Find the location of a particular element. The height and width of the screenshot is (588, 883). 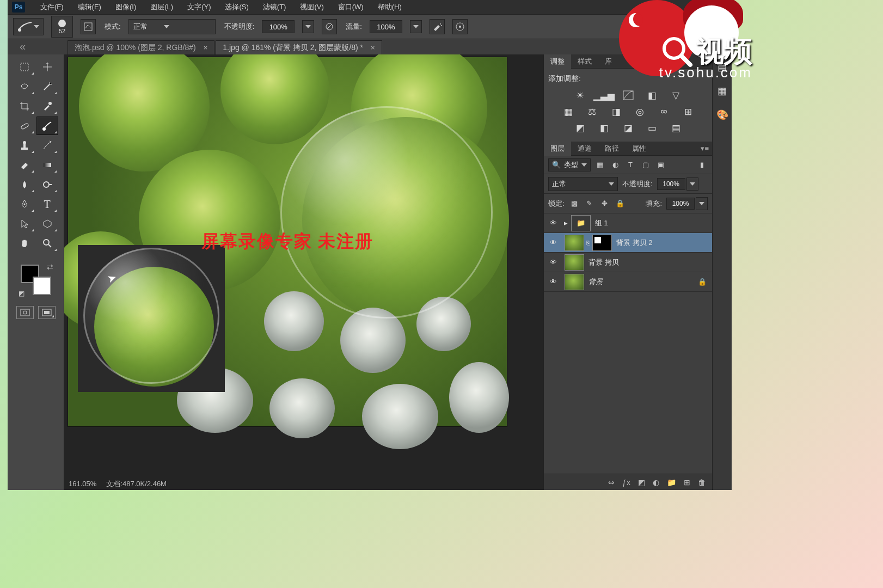

tab-adjustments: 调整 is located at coordinates (557, 62).